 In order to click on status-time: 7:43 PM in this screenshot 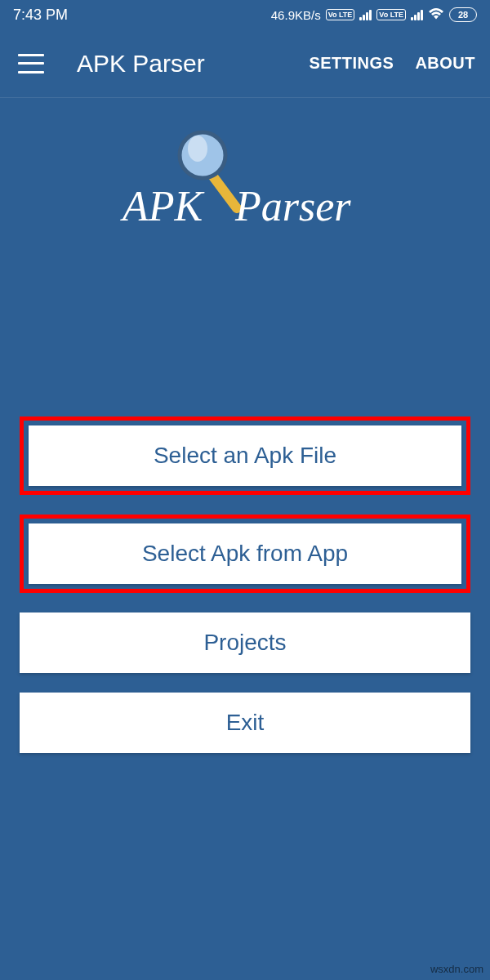, I will do `click(142, 15)`.